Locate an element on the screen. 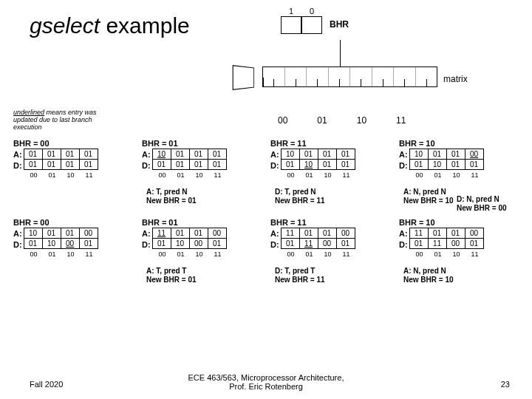 Image resolution: width=532 pixels, height=399 pixels. title-rest: example is located at coordinates (145, 25).